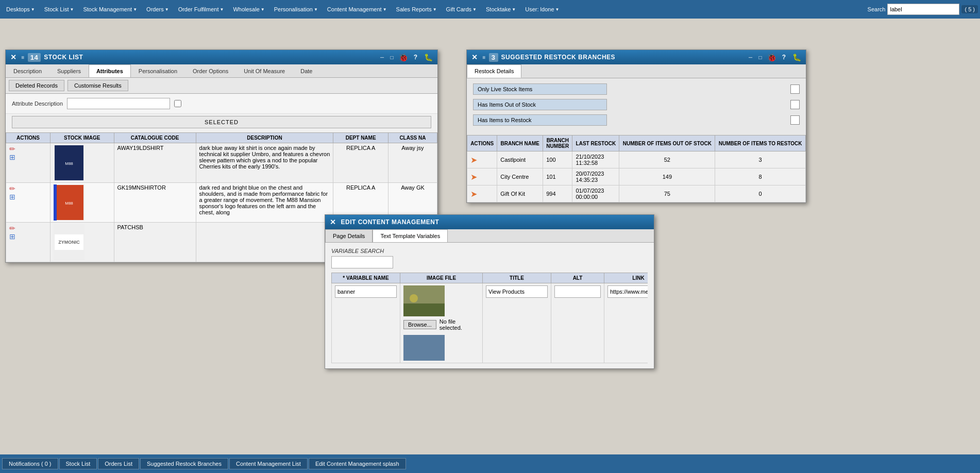 This screenshot has width=980, height=473. I want to click on col-header-branch-number: BranchNumber, so click(557, 143).